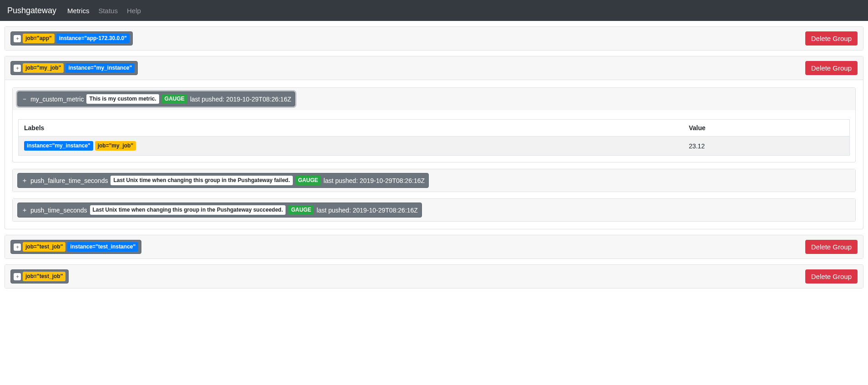 Image resolution: width=868 pixels, height=385 pixels. Describe the element at coordinates (434, 38) in the screenshot. I see `group-card: ＋ job="app" instance="app-172.30.0.0" De…` at that location.